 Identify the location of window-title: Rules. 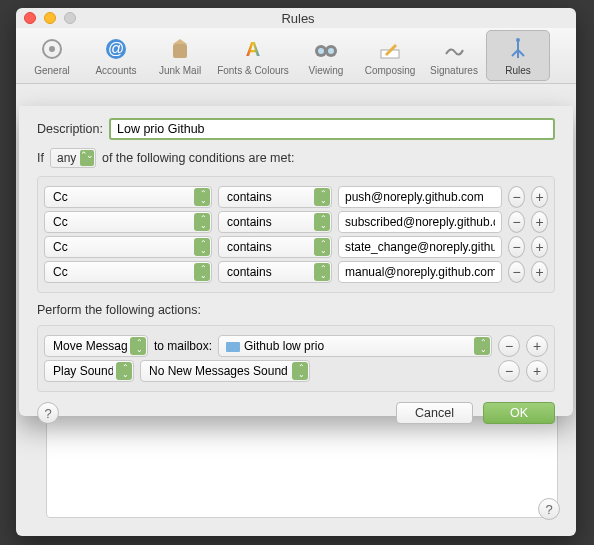
(298, 18).